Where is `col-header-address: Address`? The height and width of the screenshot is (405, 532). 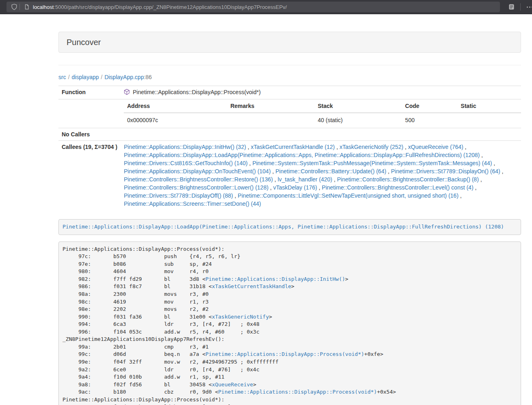 col-header-address: Address is located at coordinates (175, 106).